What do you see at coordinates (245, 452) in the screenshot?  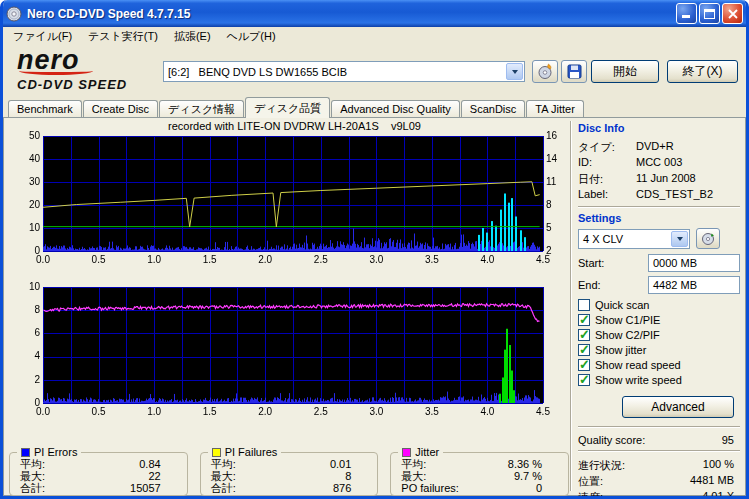 I see `pi-failures-legend: PI Failures` at bounding box center [245, 452].